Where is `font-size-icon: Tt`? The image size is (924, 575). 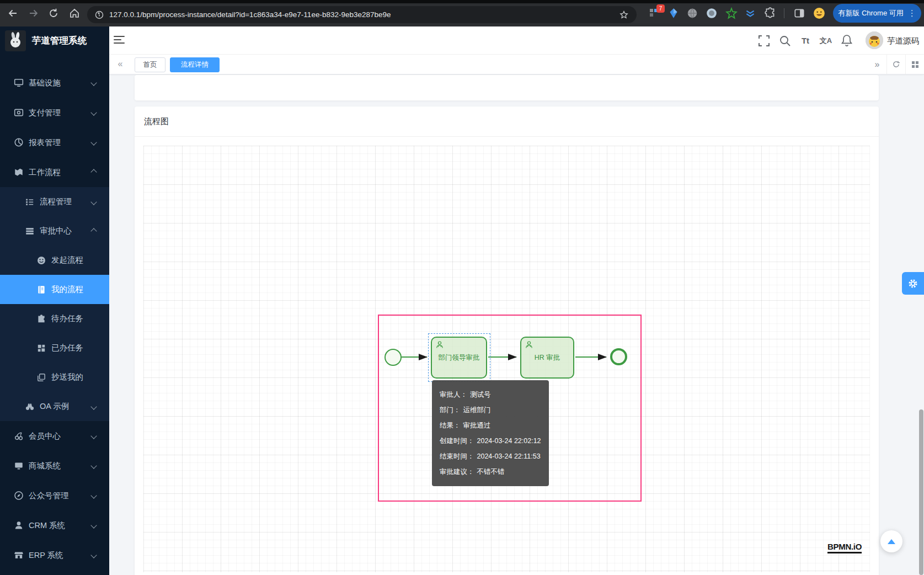 font-size-icon: Tt is located at coordinates (805, 41).